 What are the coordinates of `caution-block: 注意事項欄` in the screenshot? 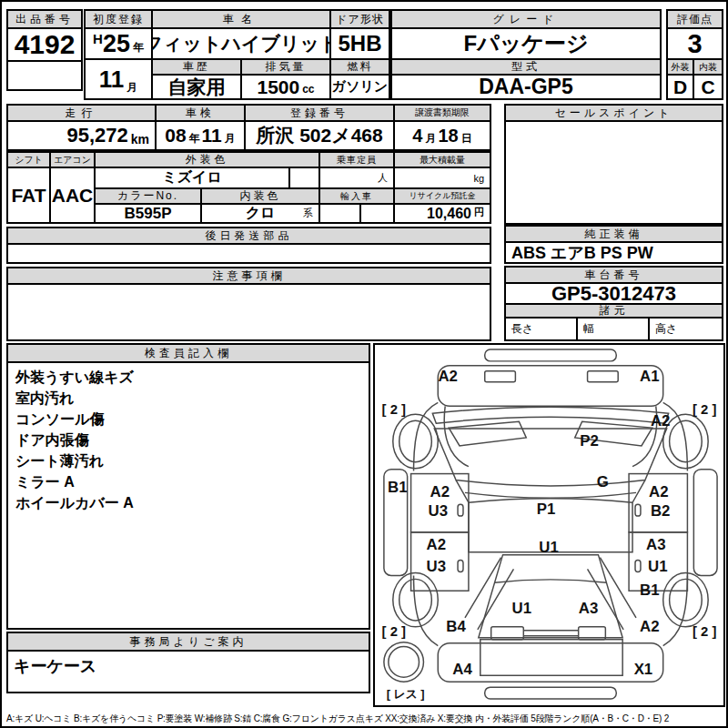 It's located at (249, 304).